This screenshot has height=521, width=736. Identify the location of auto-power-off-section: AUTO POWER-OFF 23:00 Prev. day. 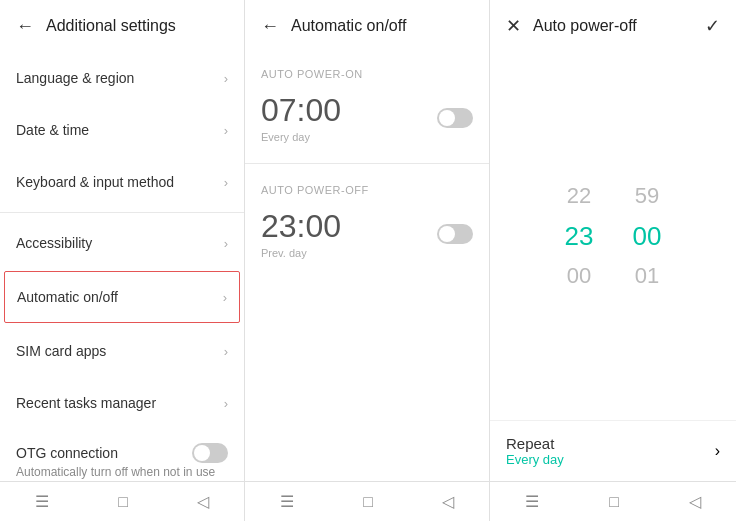
(367, 222).